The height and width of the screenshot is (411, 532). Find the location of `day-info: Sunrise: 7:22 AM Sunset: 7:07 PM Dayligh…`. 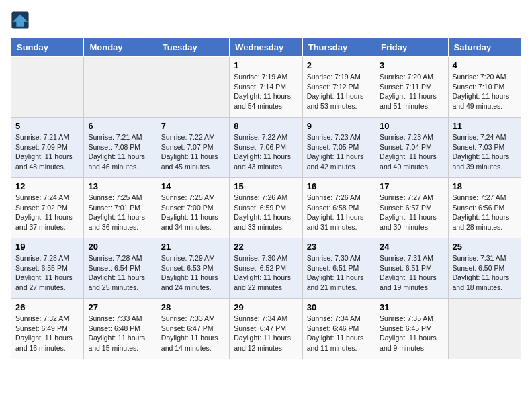

day-info: Sunrise: 7:22 AM Sunset: 7:07 PM Dayligh… is located at coordinates (193, 152).